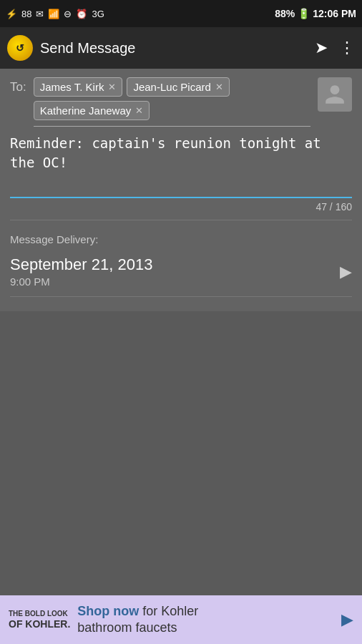  What do you see at coordinates (86, 110) in the screenshot?
I see `recipient-name: Katherine Janeway` at bounding box center [86, 110].